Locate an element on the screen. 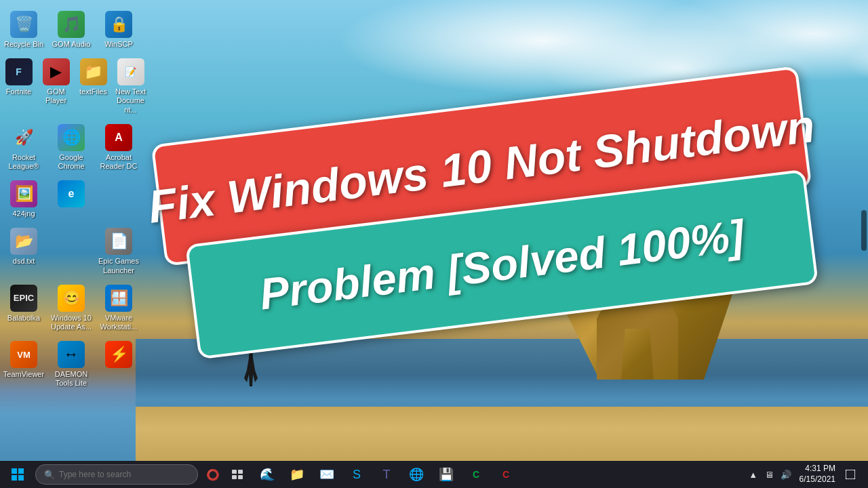 This screenshot has height=488, width=868. win10-label: VMware Workstati... is located at coordinates (119, 323).